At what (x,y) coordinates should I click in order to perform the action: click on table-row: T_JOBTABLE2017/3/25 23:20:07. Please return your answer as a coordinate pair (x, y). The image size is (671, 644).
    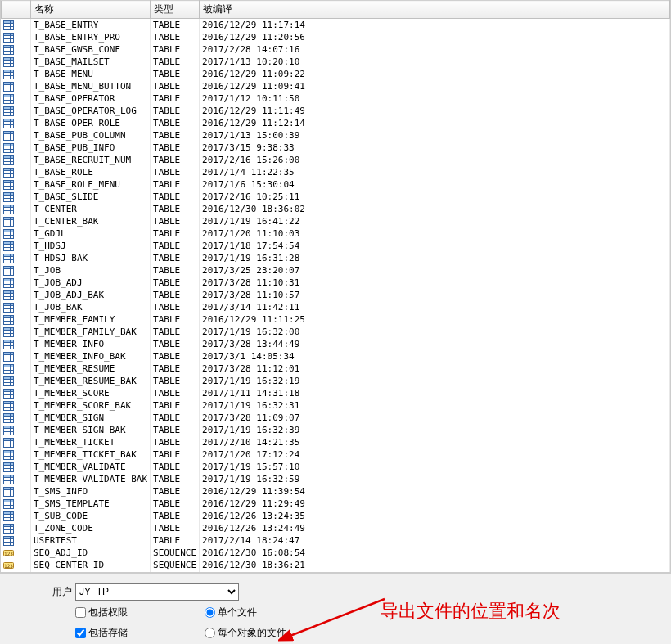
    Looking at the image, I should click on (336, 270).